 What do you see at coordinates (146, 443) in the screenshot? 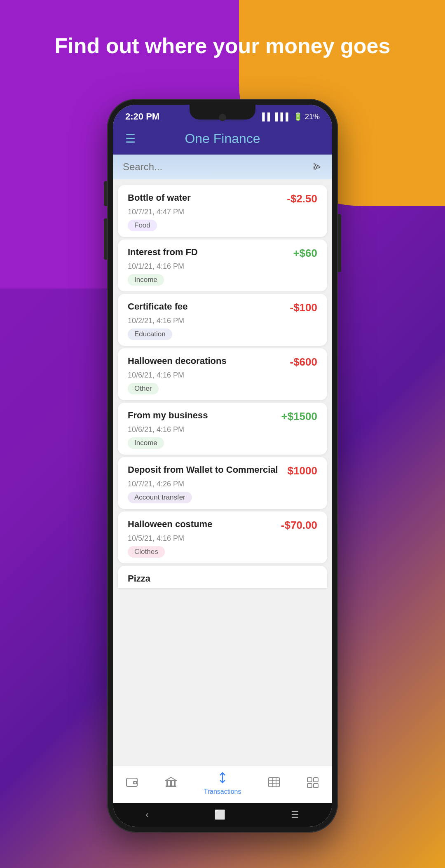
I see `transaction-tag-4: Income` at bounding box center [146, 443].